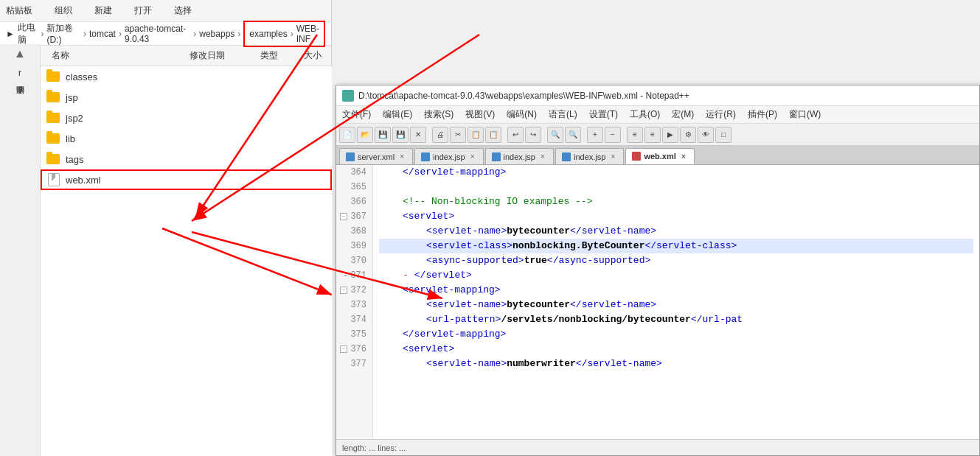  What do you see at coordinates (344, 217) in the screenshot?
I see `fold-367: −` at bounding box center [344, 217].